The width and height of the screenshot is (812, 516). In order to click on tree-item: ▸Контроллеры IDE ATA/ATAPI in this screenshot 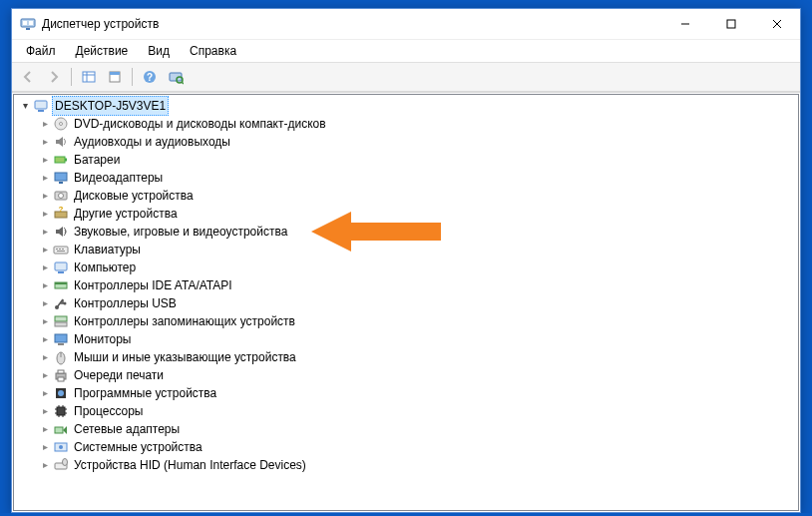, I will do `click(407, 285)`.